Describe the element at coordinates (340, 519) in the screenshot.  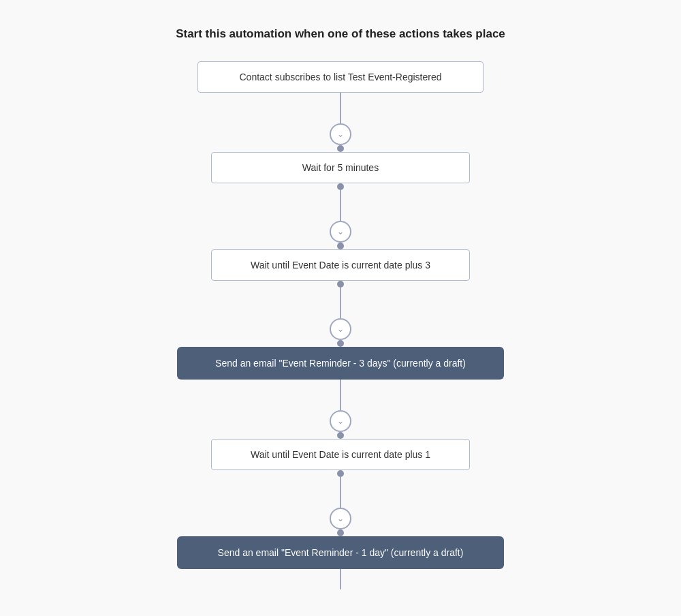
I see `chevron-icon-5: ⌄` at that location.